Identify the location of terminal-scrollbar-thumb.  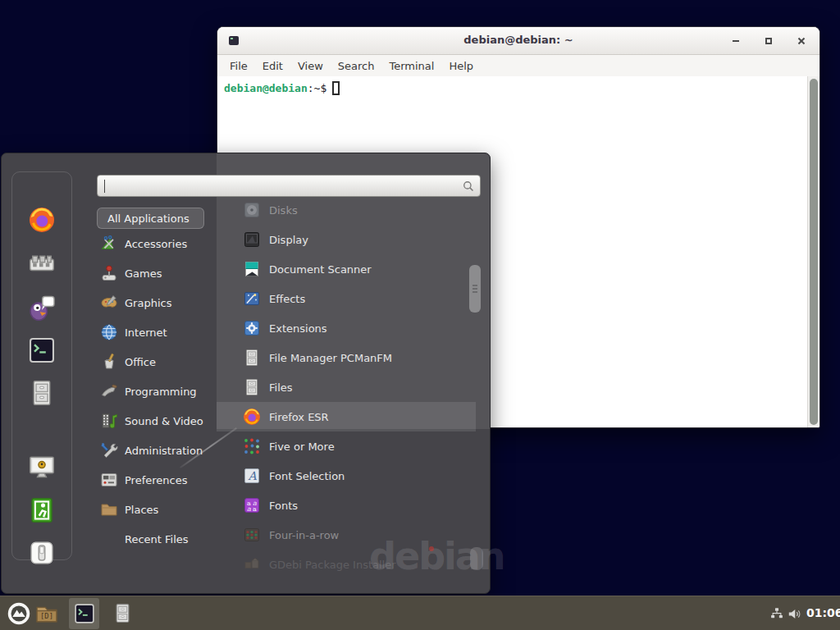
(814, 252).